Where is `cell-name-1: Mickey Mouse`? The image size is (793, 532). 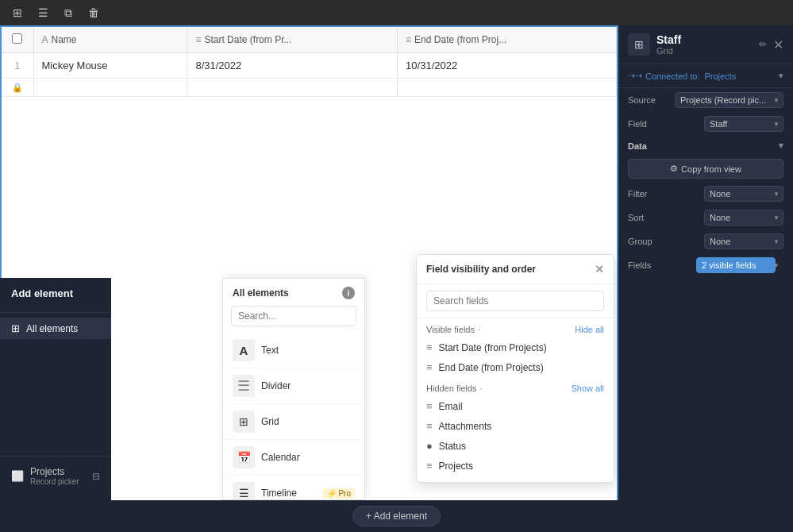 cell-name-1: Mickey Mouse is located at coordinates (110, 66).